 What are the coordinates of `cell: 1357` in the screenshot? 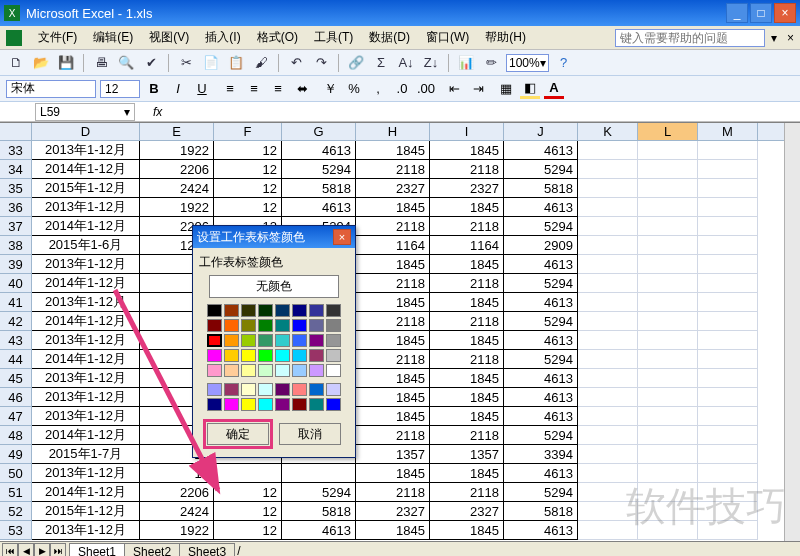 It's located at (393, 454).